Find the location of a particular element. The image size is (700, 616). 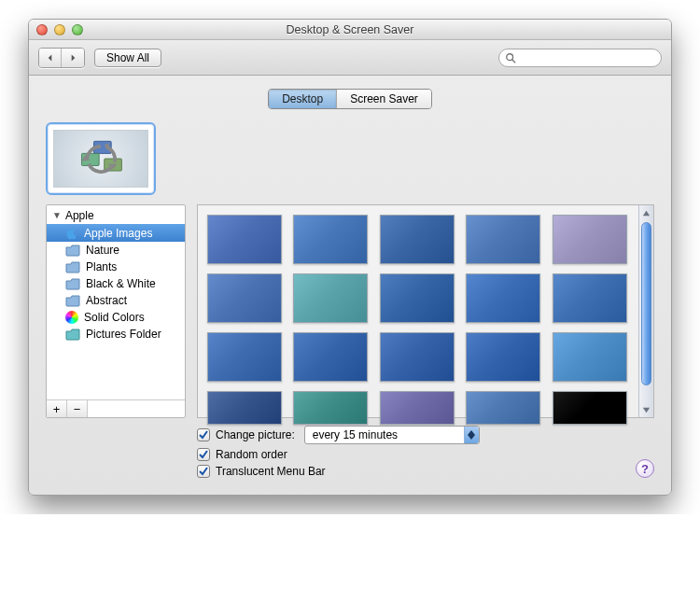

tab-desktop: Desktop is located at coordinates (302, 99).